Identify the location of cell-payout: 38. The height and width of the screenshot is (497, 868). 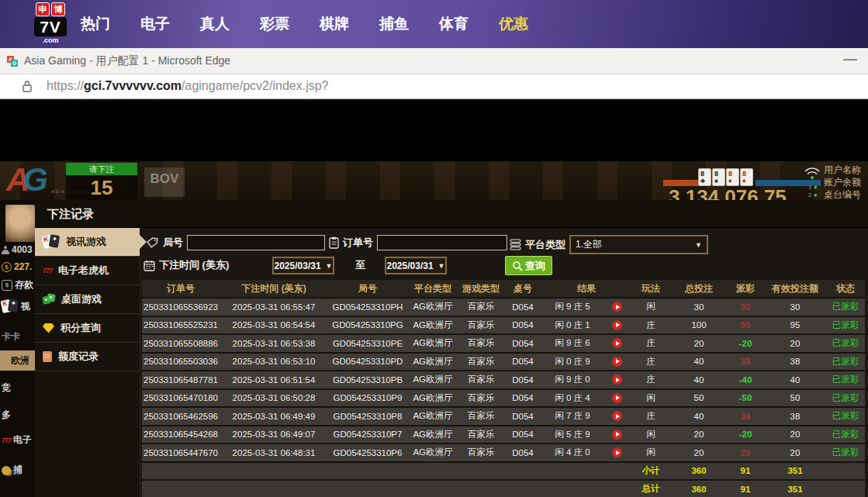
(745, 416).